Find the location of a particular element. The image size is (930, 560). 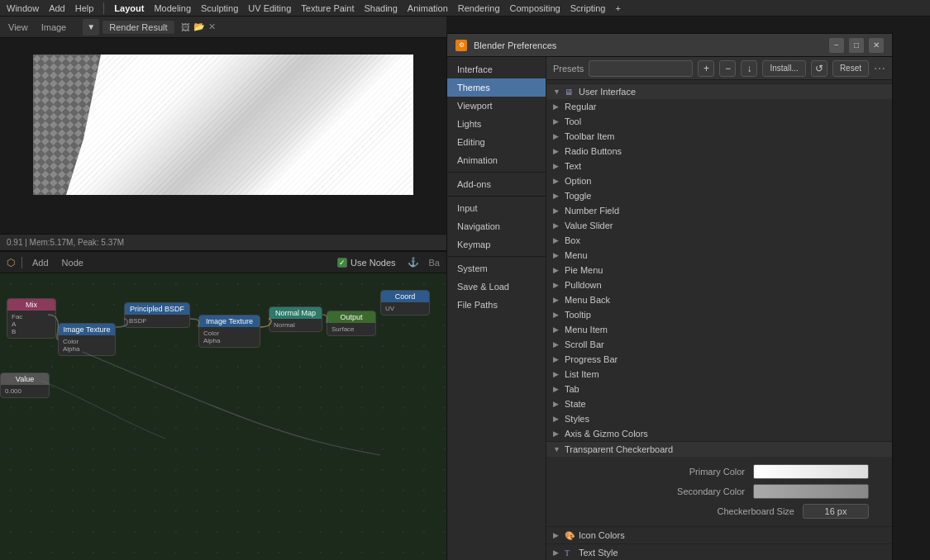

tab-texture-paint: Texture Paint is located at coordinates (327, 8).